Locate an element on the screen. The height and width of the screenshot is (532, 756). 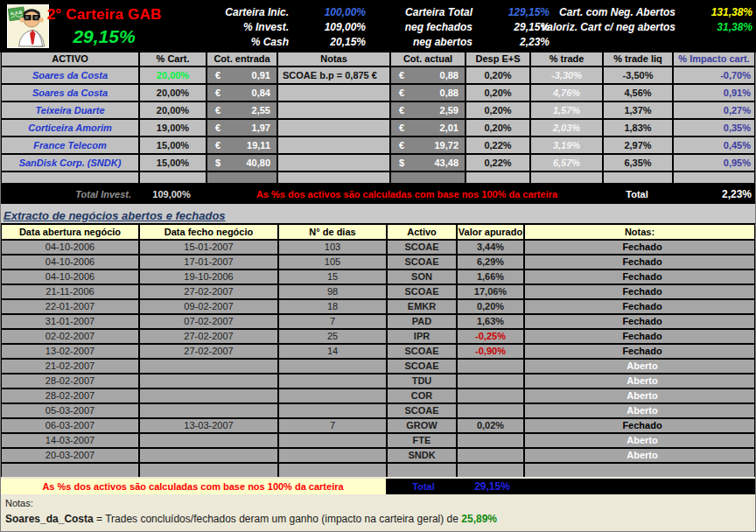
stat-value: 20,15% is located at coordinates (327, 42).